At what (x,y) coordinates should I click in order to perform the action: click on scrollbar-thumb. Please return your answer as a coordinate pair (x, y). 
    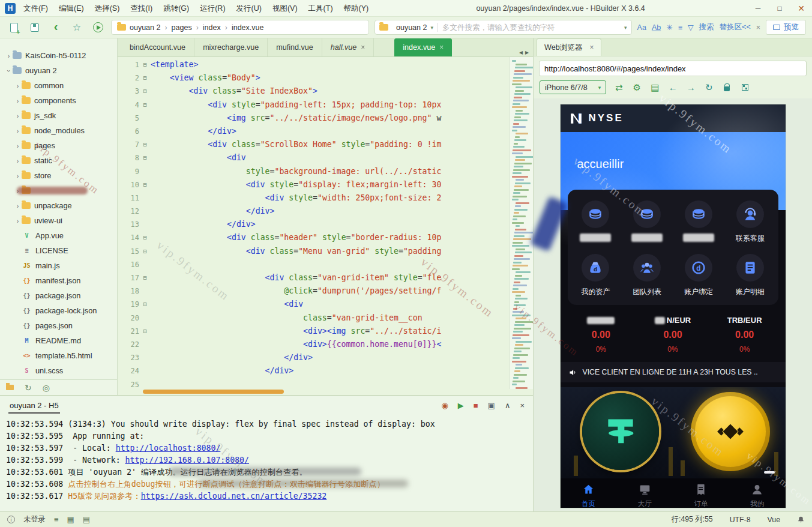
    Looking at the image, I should click on (214, 391).